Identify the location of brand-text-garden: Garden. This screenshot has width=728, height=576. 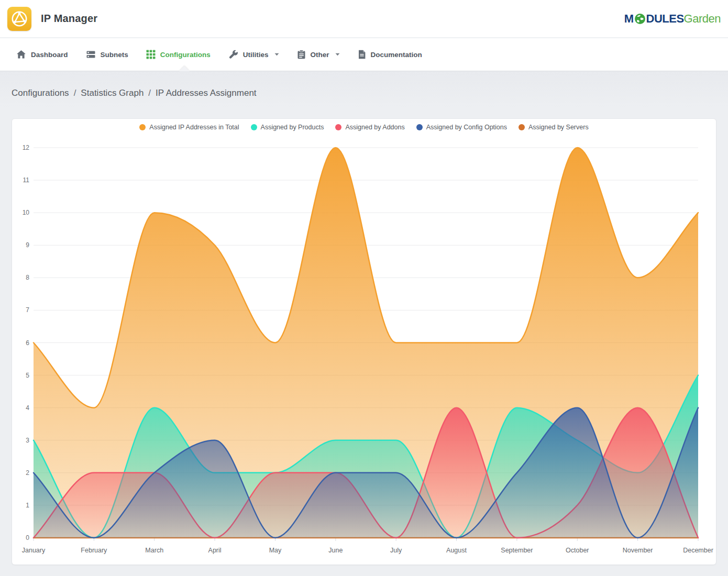
(702, 19).